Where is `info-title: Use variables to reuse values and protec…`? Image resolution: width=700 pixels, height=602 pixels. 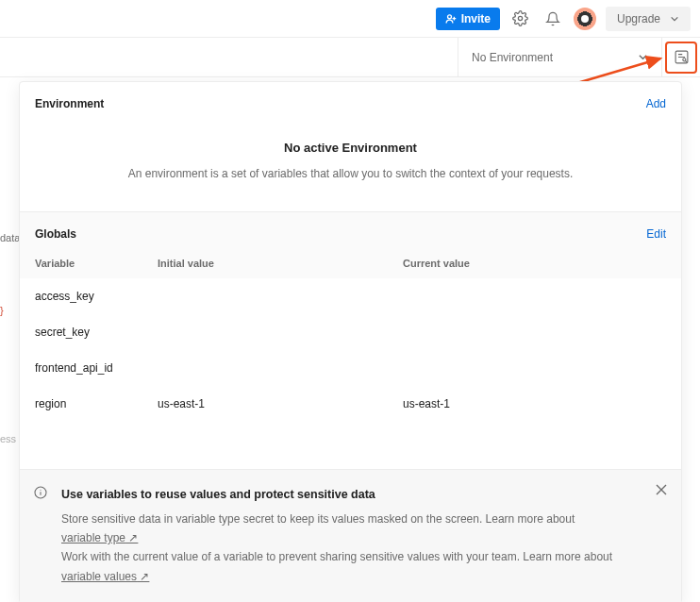 info-title: Use variables to reuse values and protec… is located at coordinates (349, 494).